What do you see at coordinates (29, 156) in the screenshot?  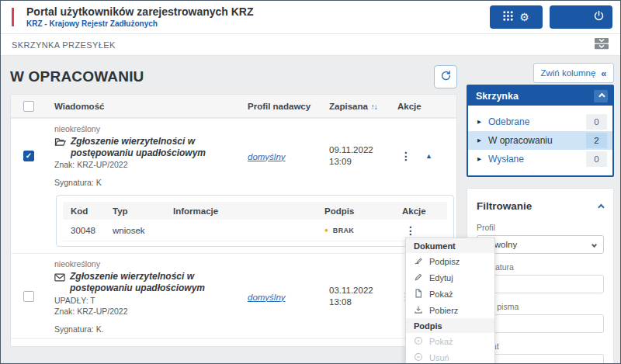 I see `row-checkbox: ✓` at bounding box center [29, 156].